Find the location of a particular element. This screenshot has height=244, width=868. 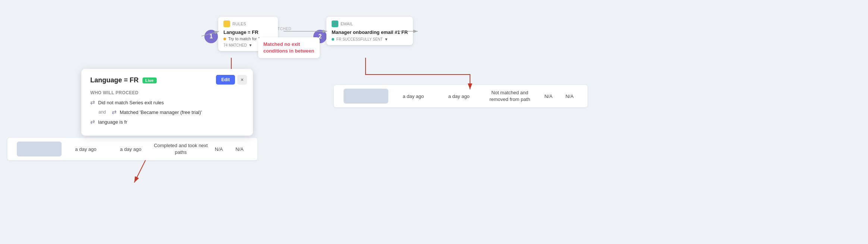

row1-col3: Completed and took next paths is located at coordinates (181, 149).